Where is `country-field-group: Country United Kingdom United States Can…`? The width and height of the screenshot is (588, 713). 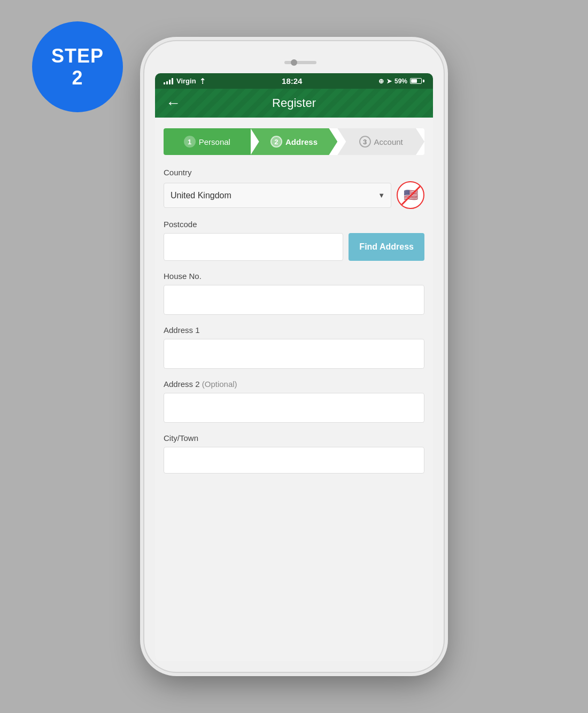
country-field-group: Country United Kingdom United States Can… is located at coordinates (294, 188).